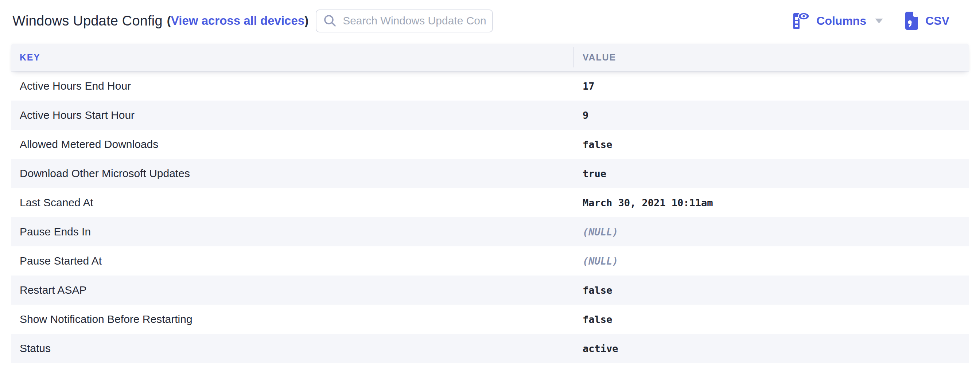  I want to click on search-box, so click(404, 21).